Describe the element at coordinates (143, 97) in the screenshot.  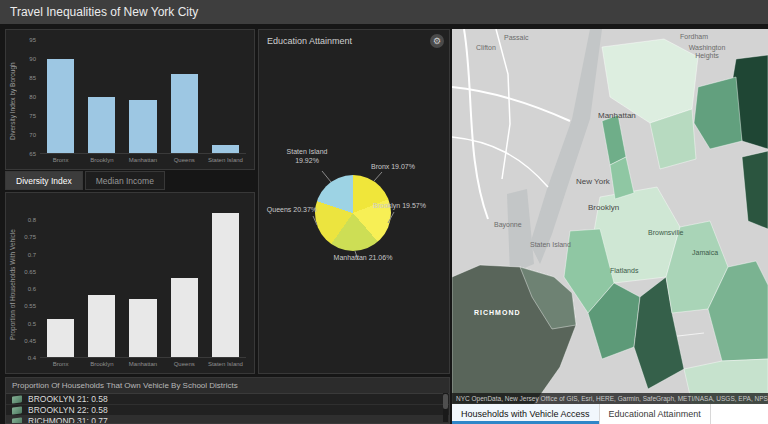
I see `diversity-bars` at that location.